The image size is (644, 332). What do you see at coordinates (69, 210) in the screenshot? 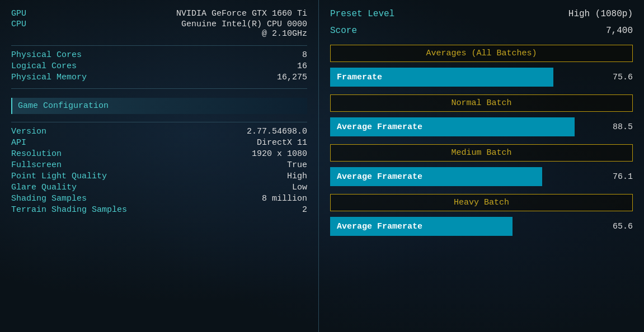
I see `terrain-label: Terrain Shading Samples` at bounding box center [69, 210].